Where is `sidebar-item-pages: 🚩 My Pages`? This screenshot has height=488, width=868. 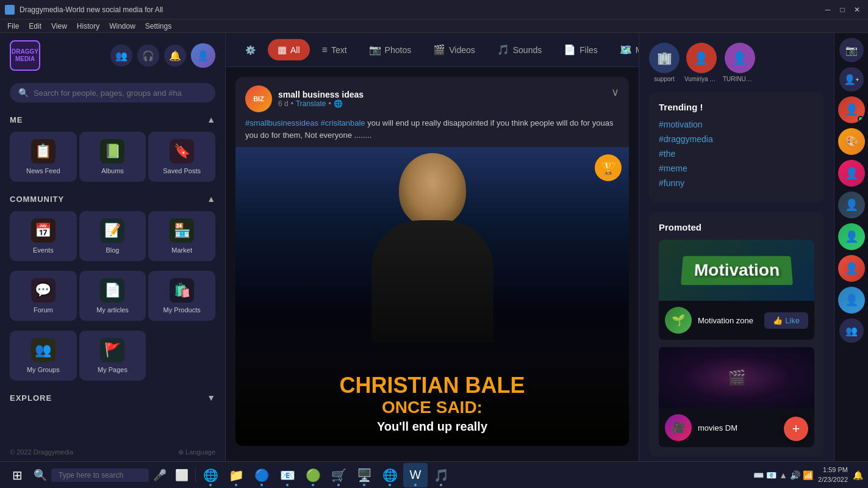 sidebar-item-pages: 🚩 My Pages is located at coordinates (113, 356).